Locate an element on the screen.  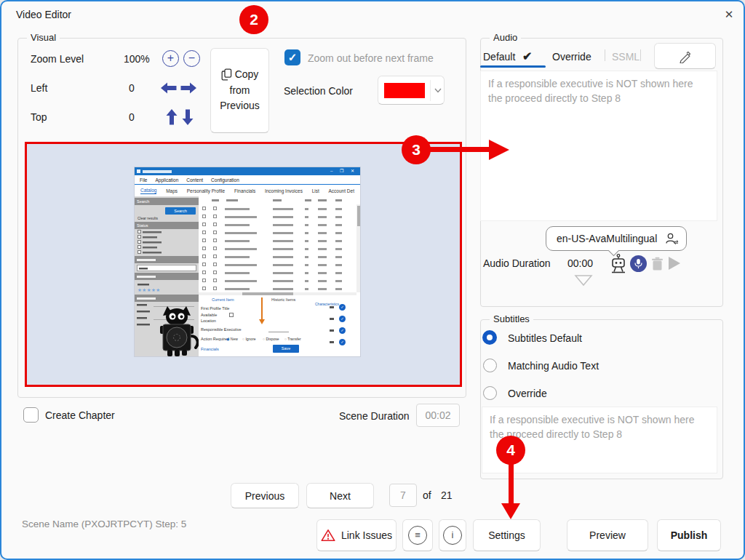
selection-color-label: Selection Color is located at coordinates (319, 91).